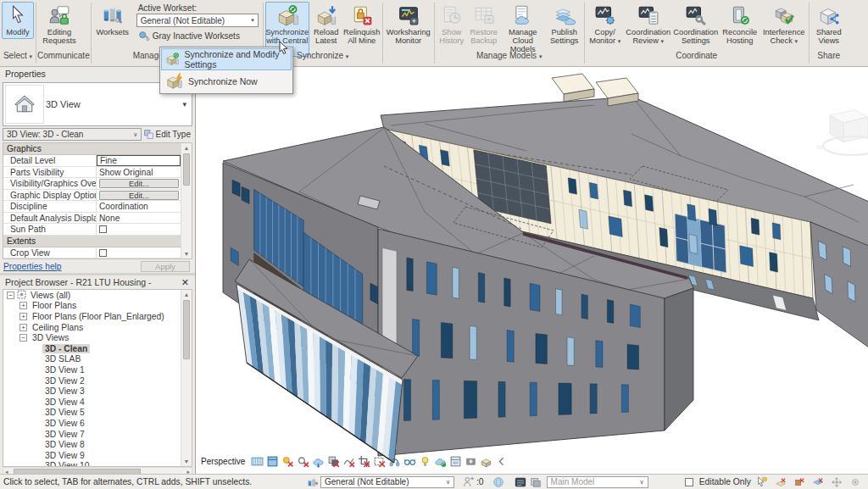  I want to click on reconcile-hosting-button: Reconcile Hosting, so click(740, 25).